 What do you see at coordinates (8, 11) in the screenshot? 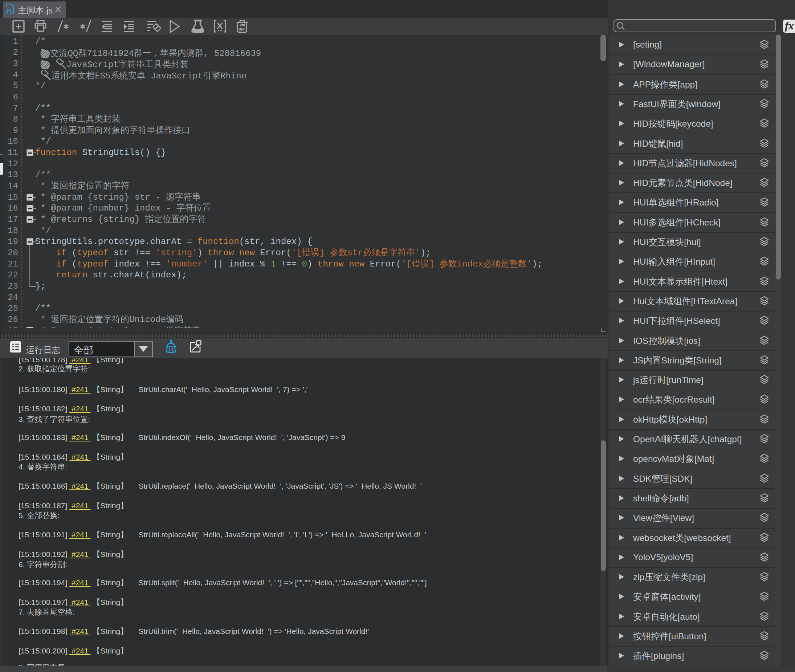
I see `svg-text: JS` at bounding box center [8, 11].